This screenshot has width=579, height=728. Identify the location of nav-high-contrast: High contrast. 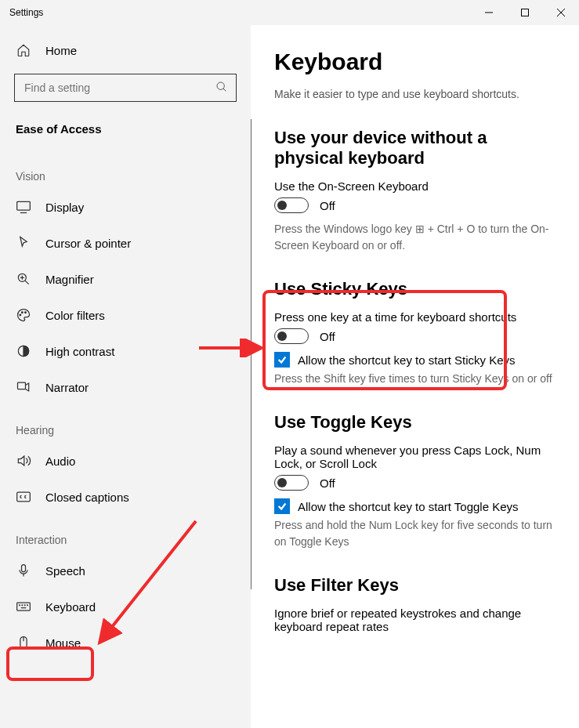
(125, 351).